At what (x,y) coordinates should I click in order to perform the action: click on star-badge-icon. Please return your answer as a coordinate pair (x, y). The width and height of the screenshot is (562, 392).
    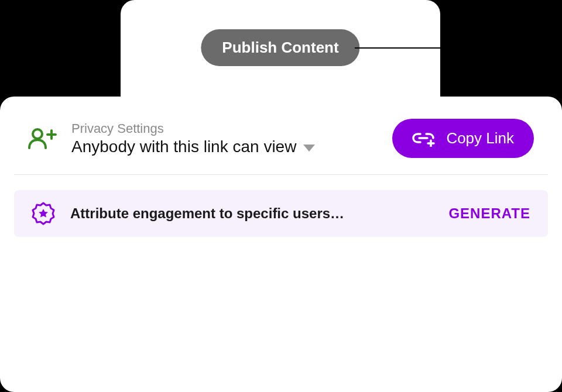
    Looking at the image, I should click on (43, 214).